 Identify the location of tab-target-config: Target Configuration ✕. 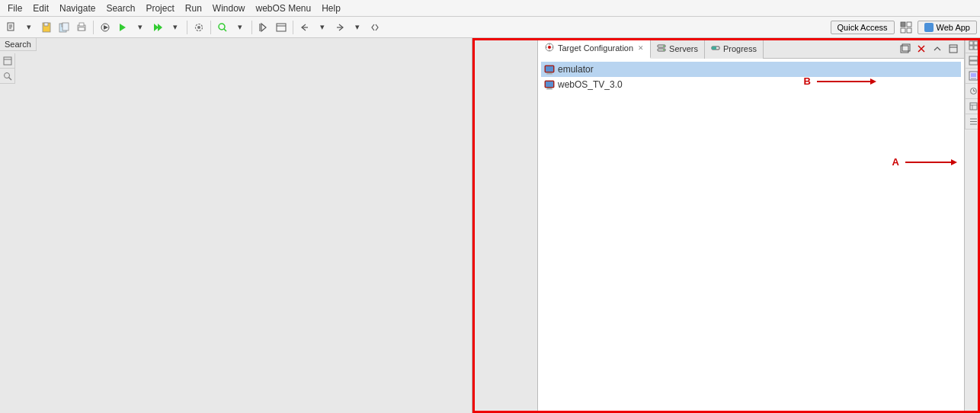
(594, 49).